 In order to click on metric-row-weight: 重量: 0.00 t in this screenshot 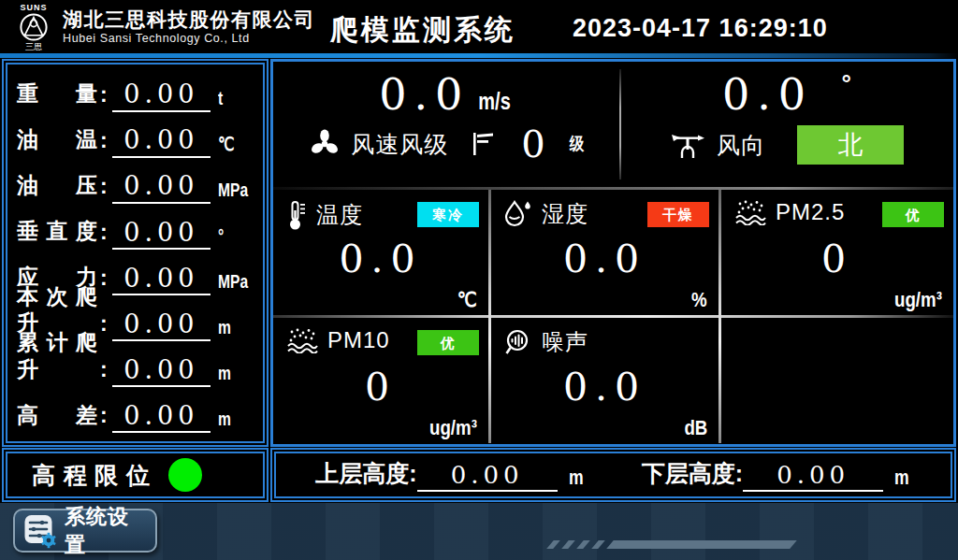, I will do `click(137, 92)`.